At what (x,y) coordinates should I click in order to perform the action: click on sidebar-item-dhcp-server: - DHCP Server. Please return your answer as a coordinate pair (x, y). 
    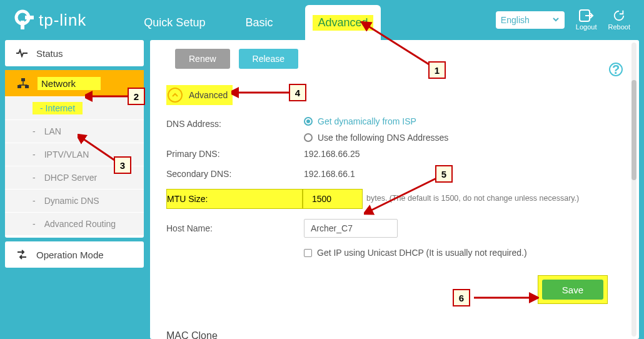
    Looking at the image, I should click on (74, 178).